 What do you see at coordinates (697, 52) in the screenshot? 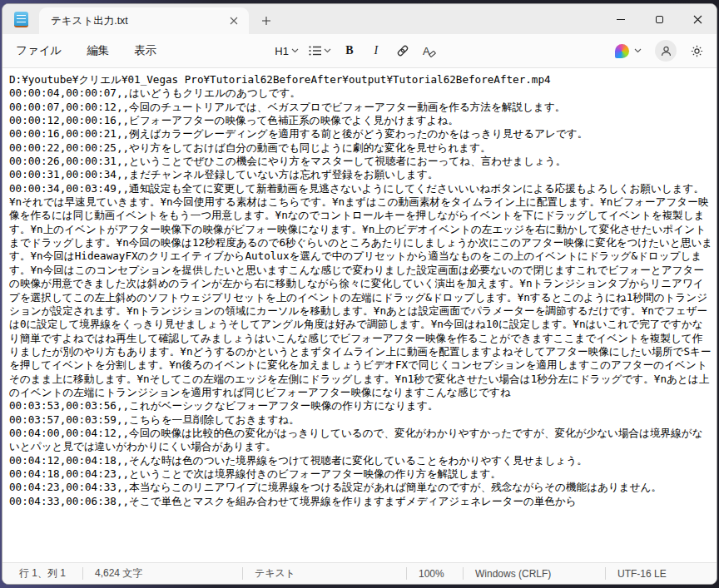
I see `gear-icon` at bounding box center [697, 52].